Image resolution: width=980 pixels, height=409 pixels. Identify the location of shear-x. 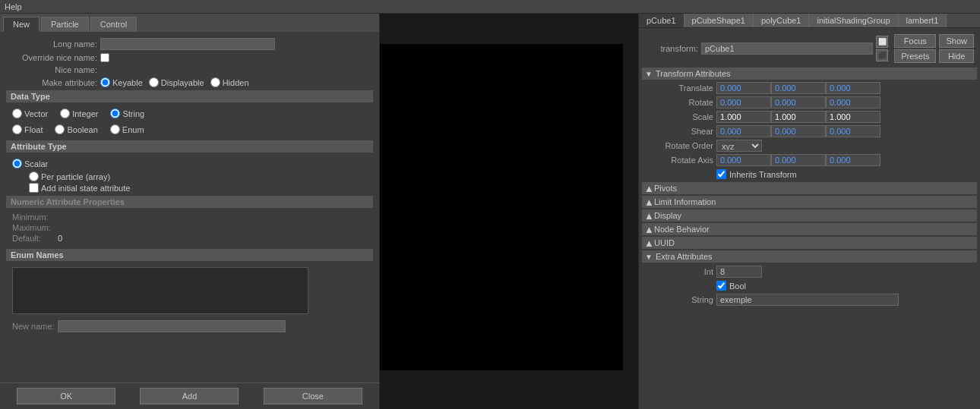
(744, 131).